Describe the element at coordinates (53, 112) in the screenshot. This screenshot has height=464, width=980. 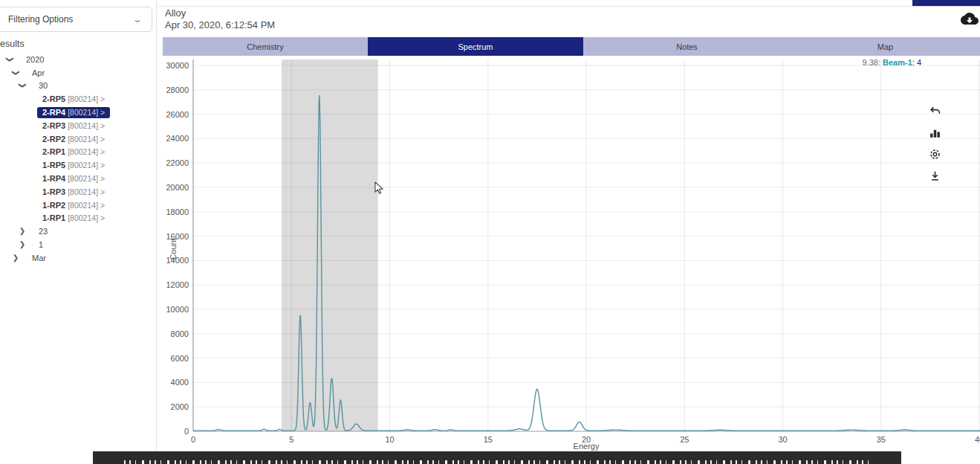
I see `tree-item-name: 2-RP4` at that location.